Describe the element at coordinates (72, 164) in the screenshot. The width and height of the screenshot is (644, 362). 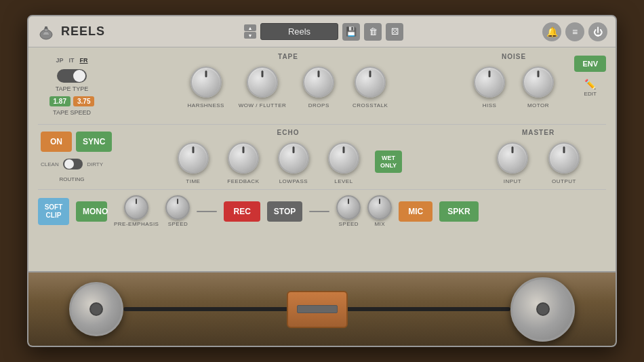
I see `clean-dirty-row: CLEAN DIRTY` at that location.